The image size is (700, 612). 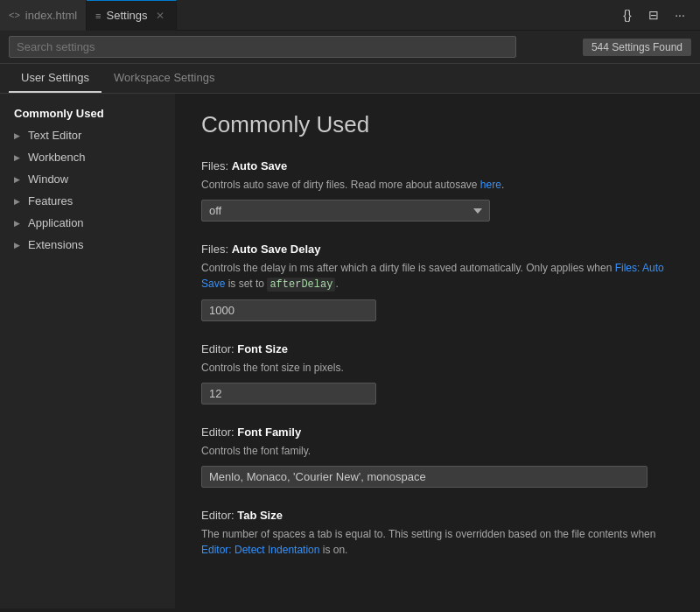 I want to click on auto-save-delay-prefix: Files:, so click(x=217, y=249).